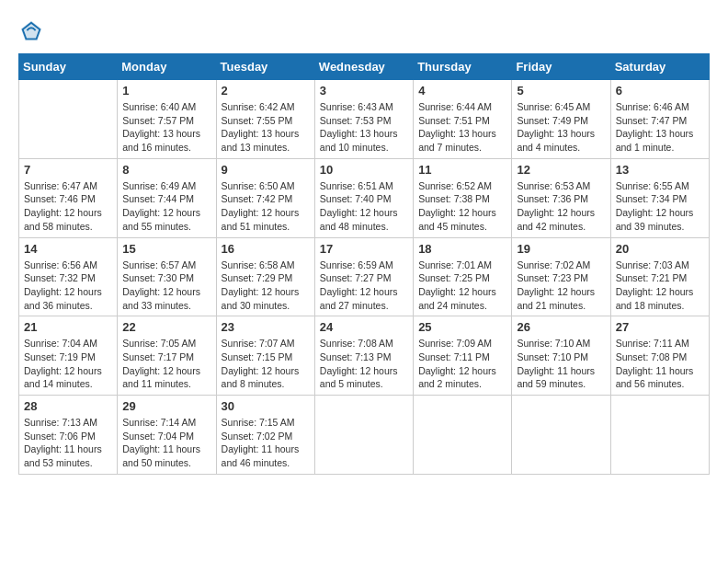 Image resolution: width=728 pixels, height=563 pixels. What do you see at coordinates (68, 67) in the screenshot?
I see `header-cell-sunday: Sunday` at bounding box center [68, 67].